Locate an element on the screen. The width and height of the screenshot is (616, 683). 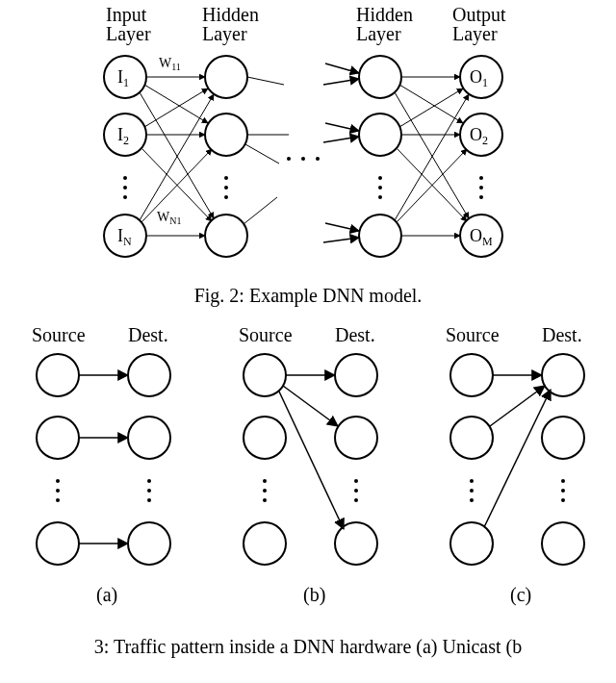
label-hidden2-1: Hidden is located at coordinates (385, 14).